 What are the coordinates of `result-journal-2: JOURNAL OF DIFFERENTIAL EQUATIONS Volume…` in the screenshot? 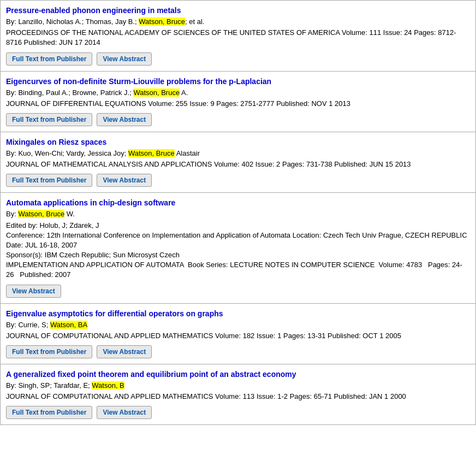 It's located at (238, 104).